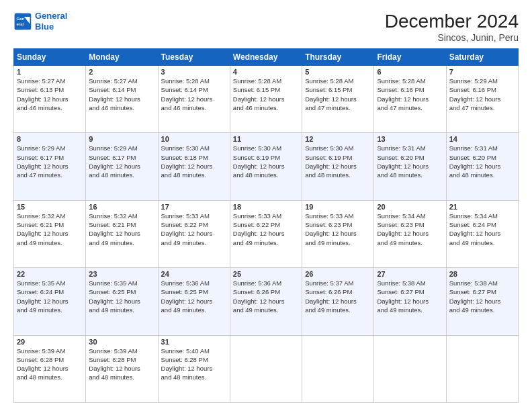  Describe the element at coordinates (410, 139) in the screenshot. I see `day-number: 13` at that location.